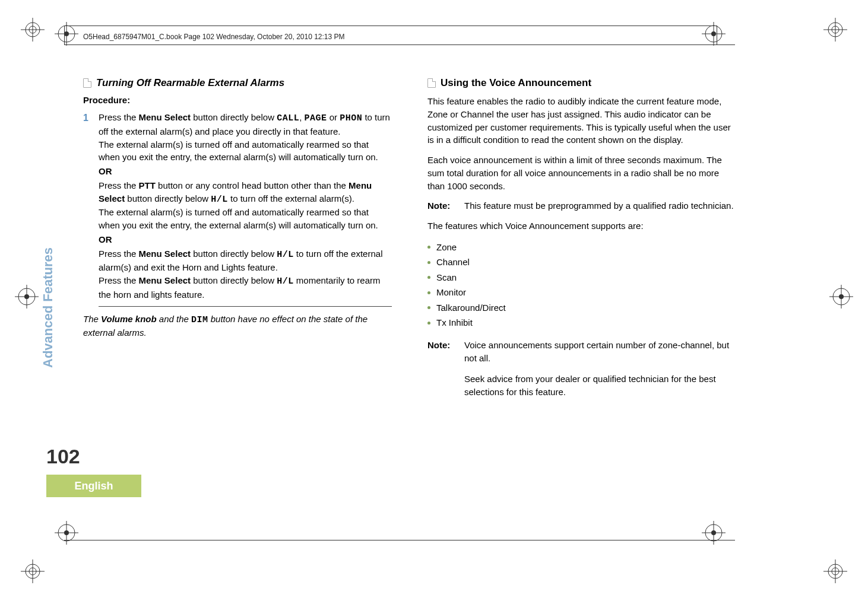 This screenshot has height=601, width=868. Describe the element at coordinates (237, 100) in the screenshot. I see `procedure-label: Procedure:` at that location.